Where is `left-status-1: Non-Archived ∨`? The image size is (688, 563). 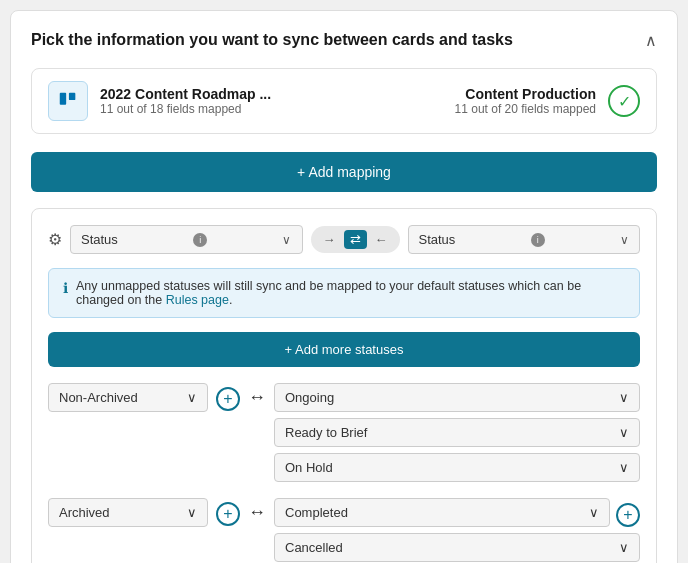 left-status-1: Non-Archived ∨ is located at coordinates (128, 398).